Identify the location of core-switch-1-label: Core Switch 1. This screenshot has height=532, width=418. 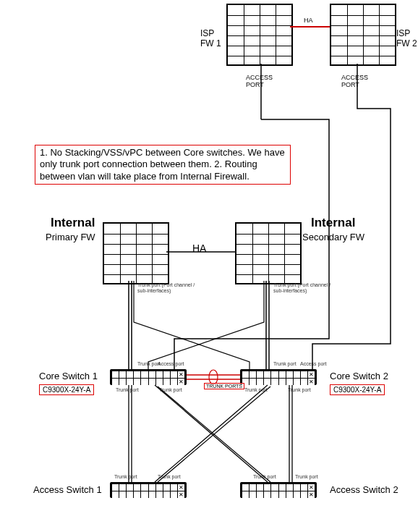
(68, 376).